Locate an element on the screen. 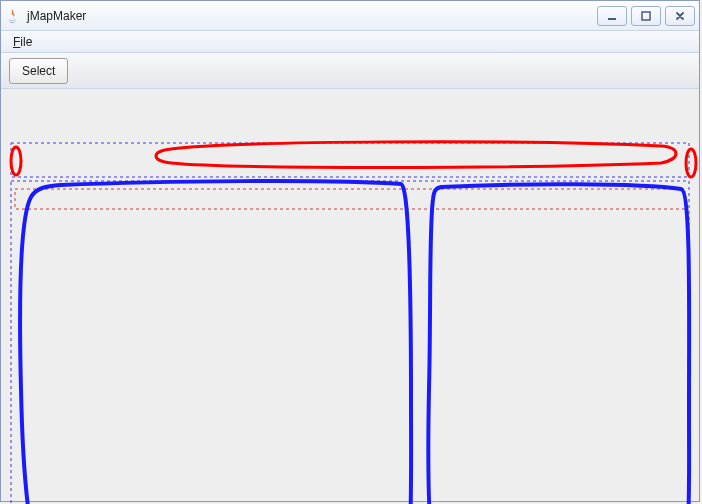 This screenshot has height=504, width=702. java-icon is located at coordinates (13, 16).